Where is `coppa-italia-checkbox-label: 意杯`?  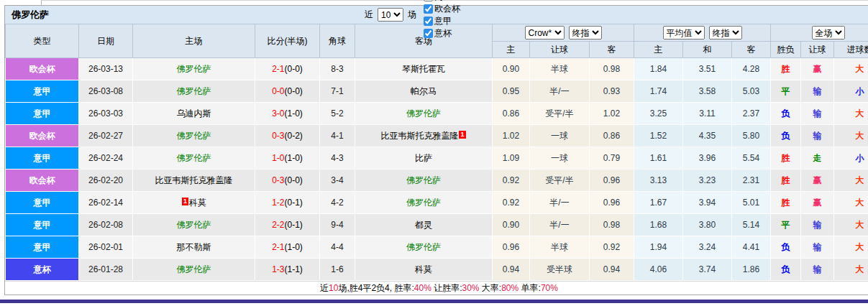
coppa-italia-checkbox-label: 意杯 is located at coordinates (440, 33).